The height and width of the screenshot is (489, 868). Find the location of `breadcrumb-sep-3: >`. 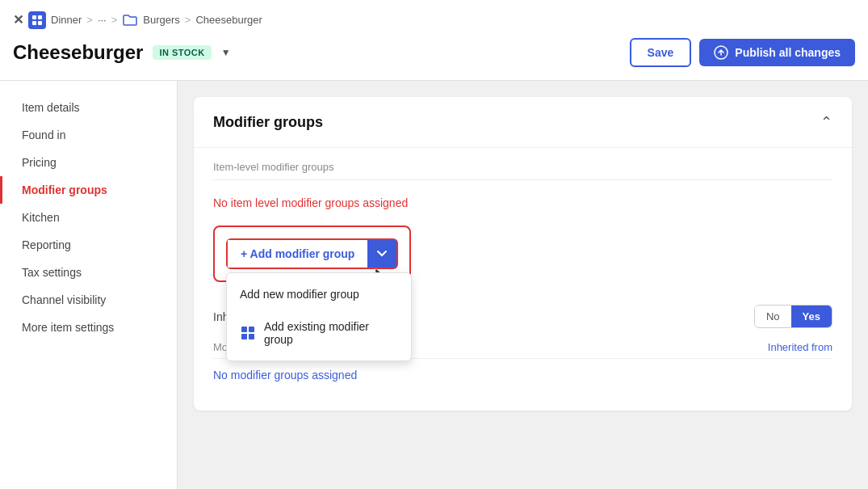

breadcrumb-sep-3: > is located at coordinates (188, 19).